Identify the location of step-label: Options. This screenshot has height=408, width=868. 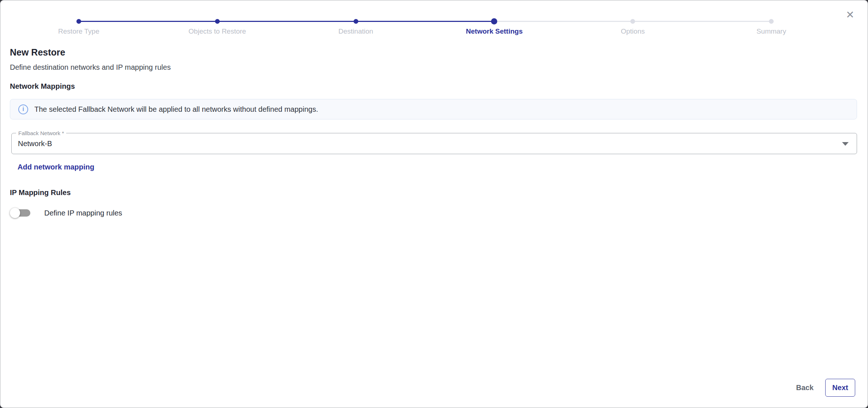
(633, 31).